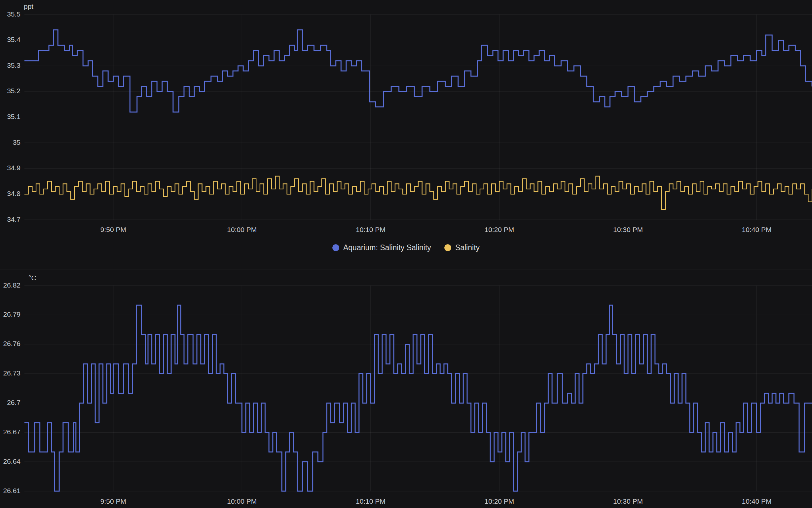 Image resolution: width=812 pixels, height=508 pixels. Describe the element at coordinates (406, 248) in the screenshot. I see `legend: Aquarium: Salinity Salinity Salinity` at that location.